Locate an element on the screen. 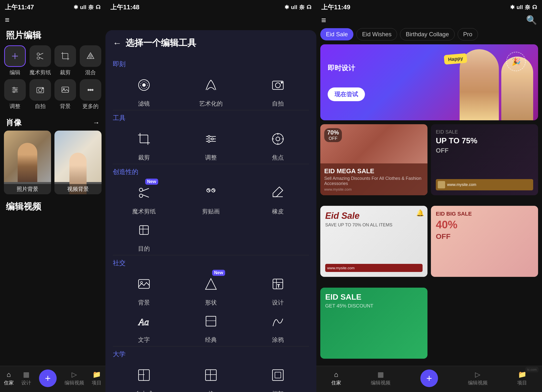  template-eid-mega-sale: 70% OFF EID MEGA SALE Sell Amazing Disco… is located at coordinates (374, 160).